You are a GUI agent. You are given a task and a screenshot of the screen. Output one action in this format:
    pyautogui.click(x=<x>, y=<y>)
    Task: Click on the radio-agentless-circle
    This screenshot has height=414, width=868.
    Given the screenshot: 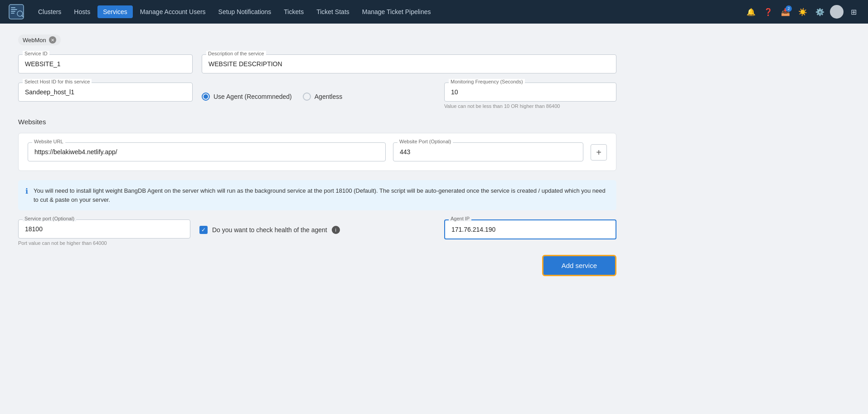 What is the action you would take?
    pyautogui.click(x=307, y=97)
    